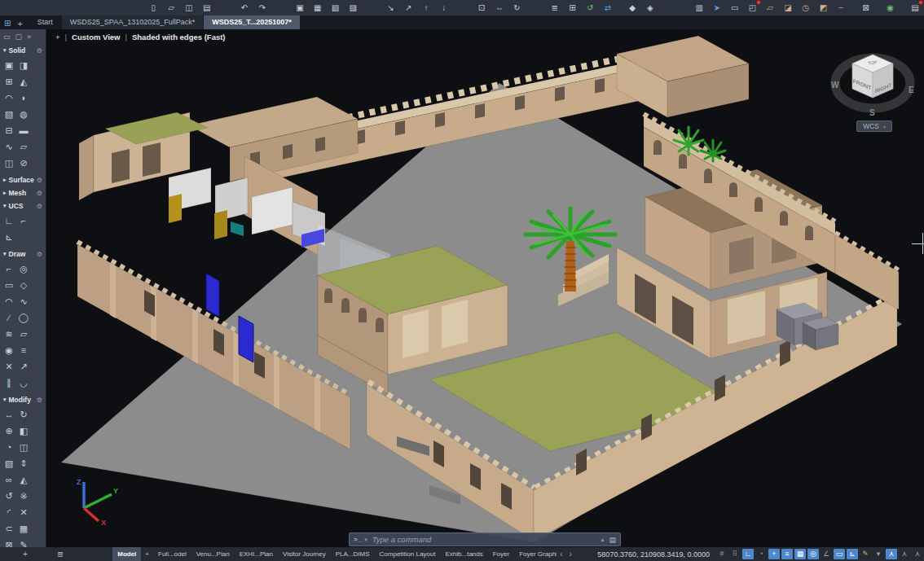 The image size is (924, 561). Describe the element at coordinates (602, 539) in the screenshot. I see `expand-history-icon: ▴` at that location.